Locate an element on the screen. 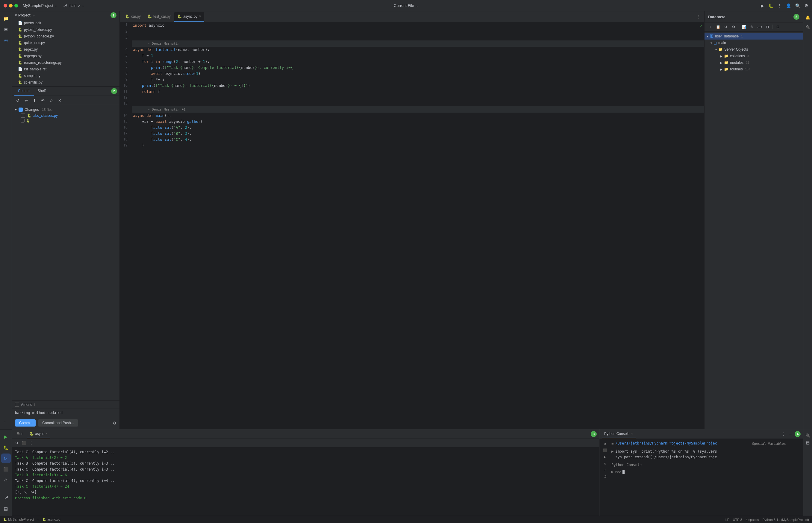  tab-commit: Commit is located at coordinates (24, 91).